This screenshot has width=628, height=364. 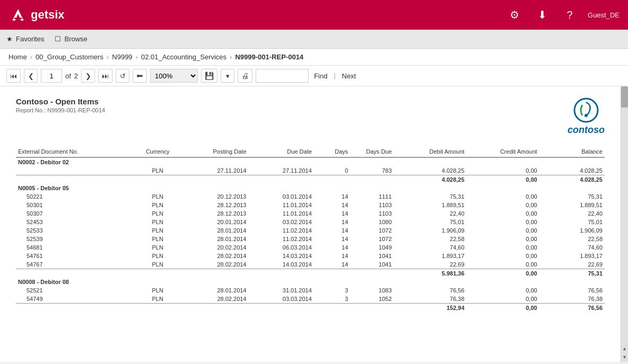 What do you see at coordinates (310, 205) in the screenshot?
I see `table-row: 50301 PLN 28.12.2013 11.01.2014 14 1103 …` at bounding box center [310, 205].